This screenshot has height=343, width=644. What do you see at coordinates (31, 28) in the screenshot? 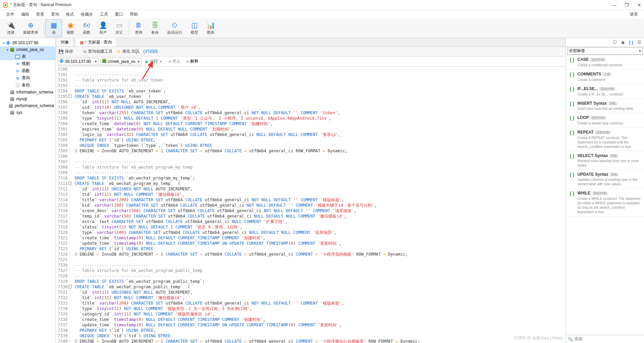
I see `ribbon-new-query: ⊕新建查询` at bounding box center [31, 28].